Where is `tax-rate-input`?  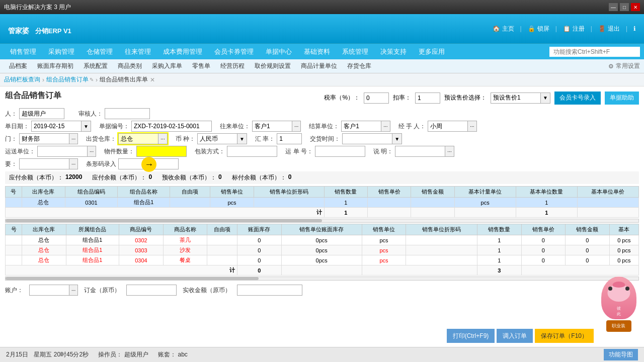
tax-rate-input is located at coordinates (376, 98).